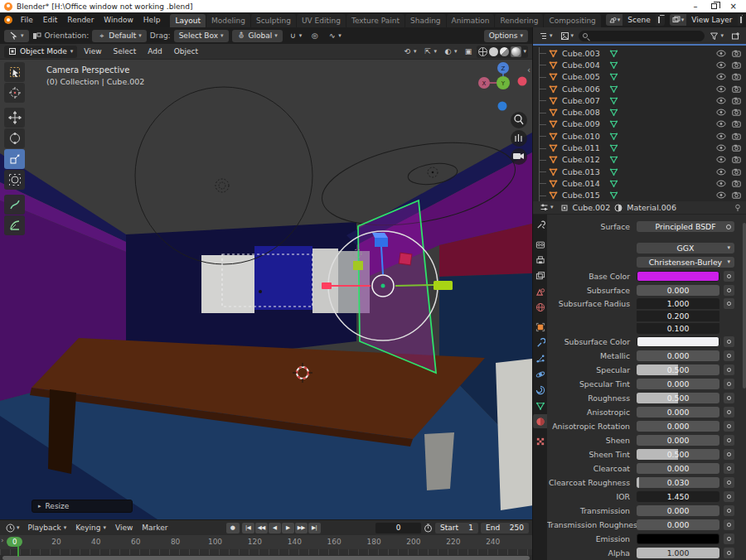  What do you see at coordinates (540, 224) in the screenshot?
I see `tab-tool` at bounding box center [540, 224].